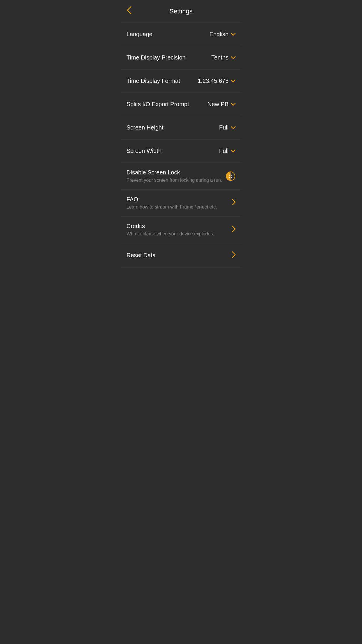 The image size is (362, 644). Describe the element at coordinates (181, 34) in the screenshot. I see `language-row: Language English` at that location.